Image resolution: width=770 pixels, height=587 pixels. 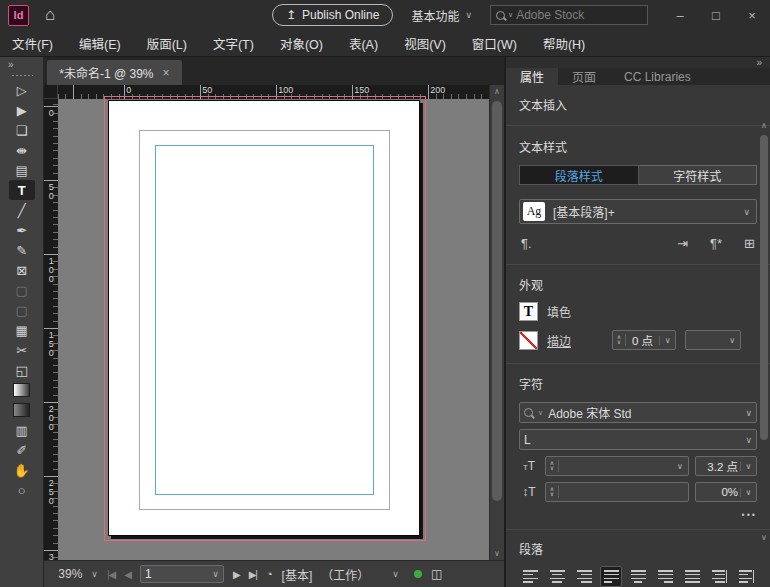 I want to click on justify-last-center-button, so click(x=638, y=576).